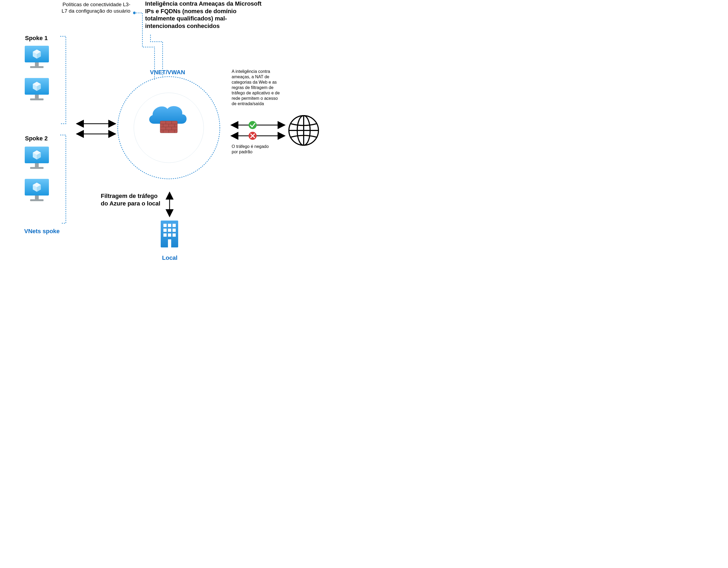 Image resolution: width=728 pixels, height=568 pixels. What do you see at coordinates (253, 136) in the screenshot?
I see `cross-icon` at bounding box center [253, 136].